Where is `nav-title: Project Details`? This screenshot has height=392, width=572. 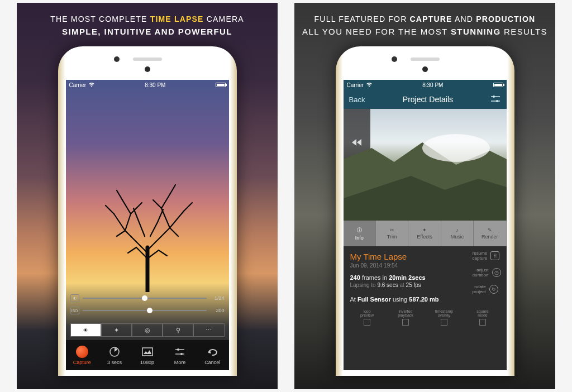
nav-title: Project Details is located at coordinates (428, 99).